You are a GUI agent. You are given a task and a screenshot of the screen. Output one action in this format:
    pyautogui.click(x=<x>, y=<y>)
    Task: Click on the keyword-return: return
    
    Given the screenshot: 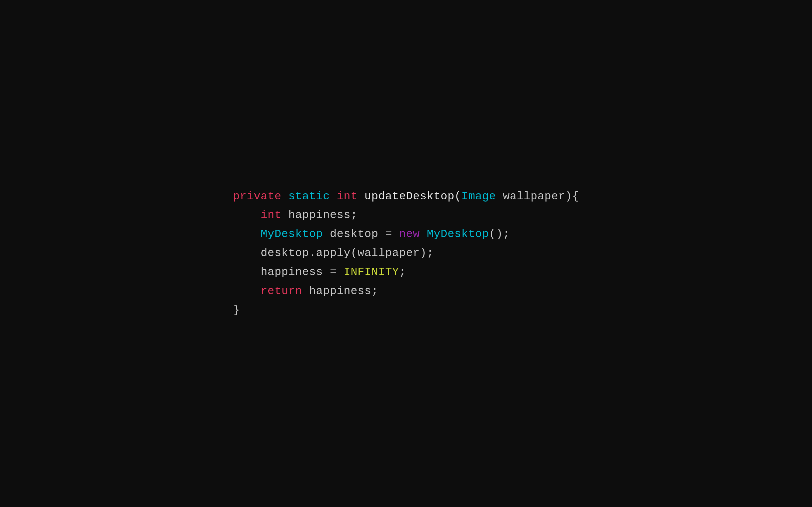 What is the action you would take?
    pyautogui.click(x=282, y=292)
    